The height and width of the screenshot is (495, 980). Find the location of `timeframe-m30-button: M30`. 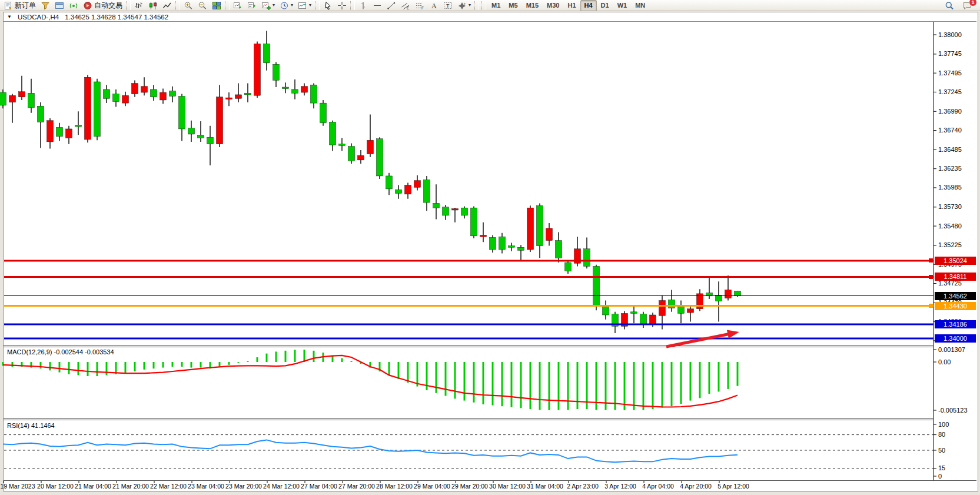

timeframe-m30-button: M30 is located at coordinates (553, 6).